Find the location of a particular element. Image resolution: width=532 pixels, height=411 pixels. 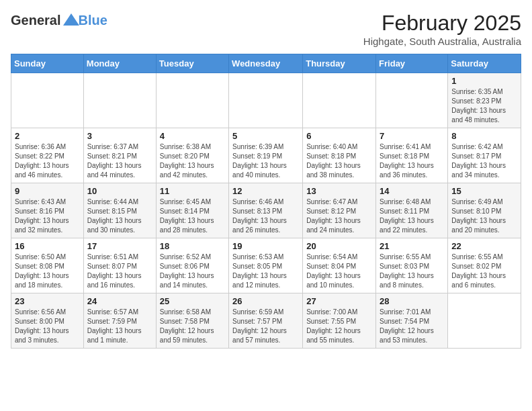

table-row: 8Sunrise: 6:42 AM Sunset: 8:17 PM Daylig… is located at coordinates (485, 156).